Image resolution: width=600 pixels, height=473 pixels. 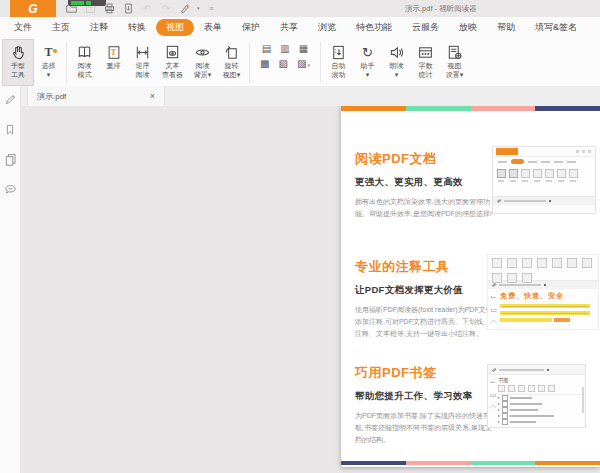 I want to click on tab-protect: 保护, so click(x=251, y=28).